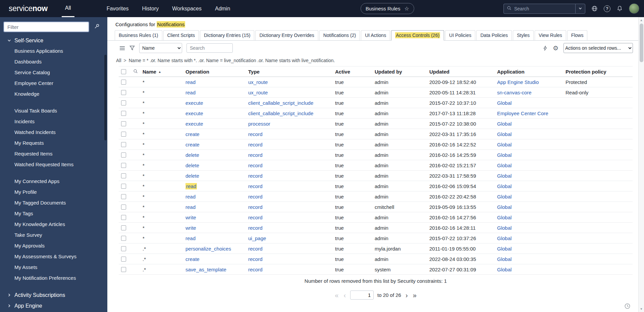 Image resolution: width=644 pixels, height=312 pixels. Describe the element at coordinates (119, 60) in the screenshot. I see `breadcrumb-all: All` at that location.